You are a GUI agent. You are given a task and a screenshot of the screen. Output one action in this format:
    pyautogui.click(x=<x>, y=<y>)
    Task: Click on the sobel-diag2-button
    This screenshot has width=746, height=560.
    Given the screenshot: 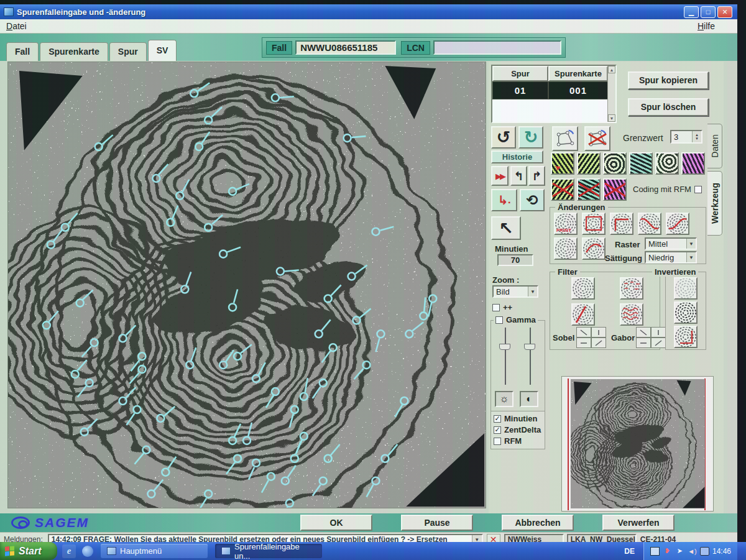 What is the action you would take?
    pyautogui.click(x=599, y=343)
    